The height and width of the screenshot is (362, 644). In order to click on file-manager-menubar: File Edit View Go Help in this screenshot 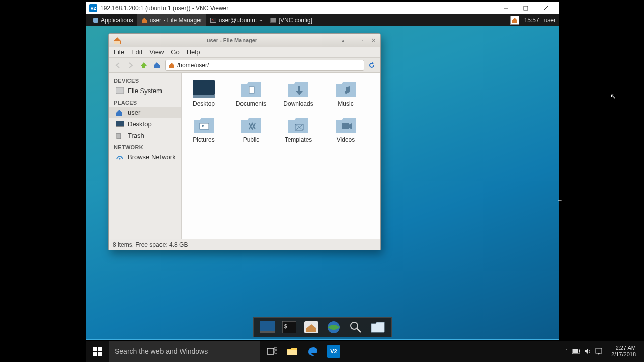, I will do `click(245, 52)`.